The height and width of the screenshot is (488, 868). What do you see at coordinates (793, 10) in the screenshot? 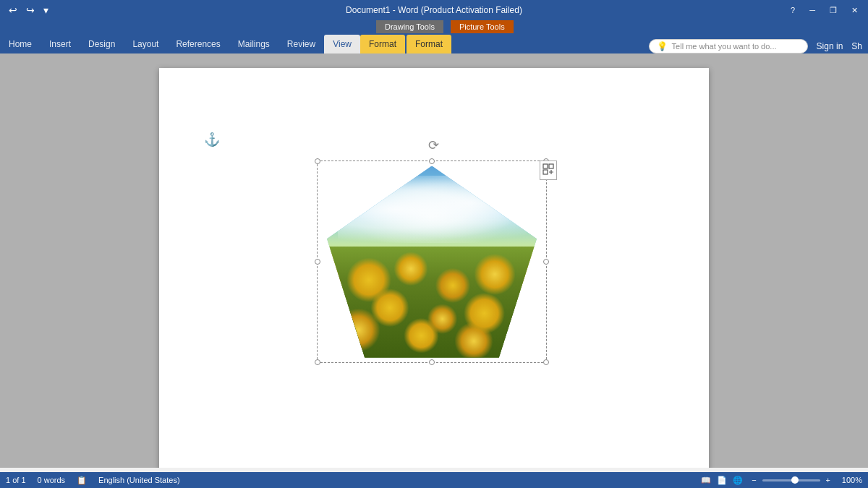
I see `window-help-button: ?` at bounding box center [793, 10].